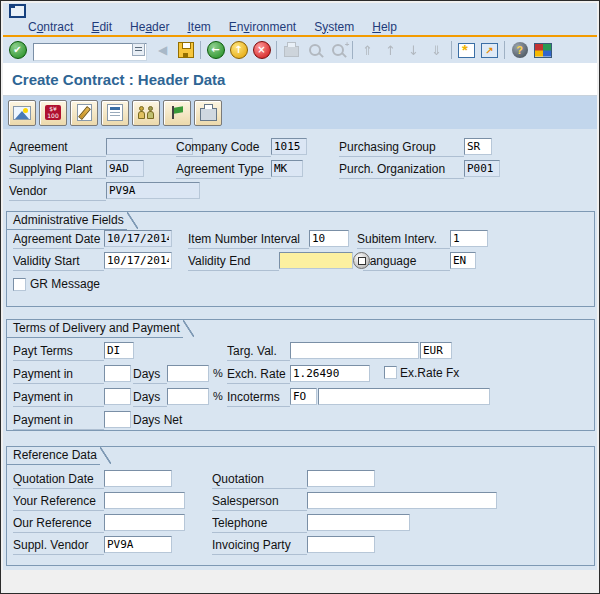  Describe the element at coordinates (186, 50) in the screenshot. I see `save-button` at that location.